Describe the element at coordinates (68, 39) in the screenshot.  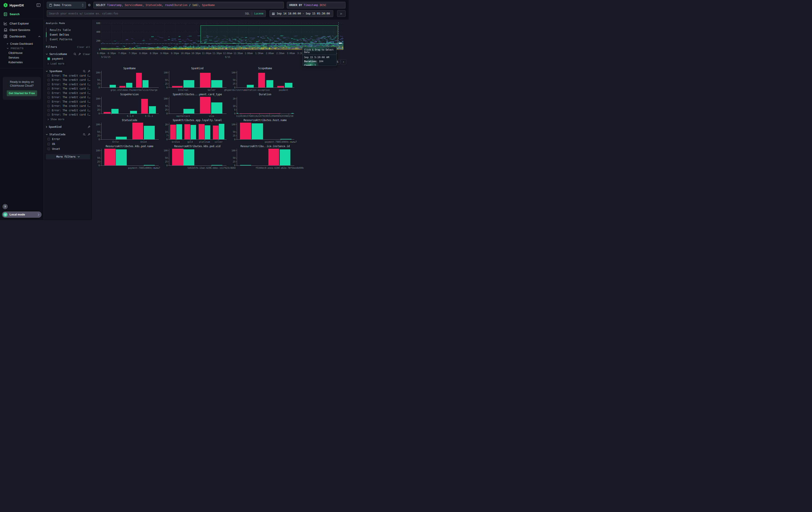
I see `analysis-mode-option-event-patterns: Event Patterns` at that location.